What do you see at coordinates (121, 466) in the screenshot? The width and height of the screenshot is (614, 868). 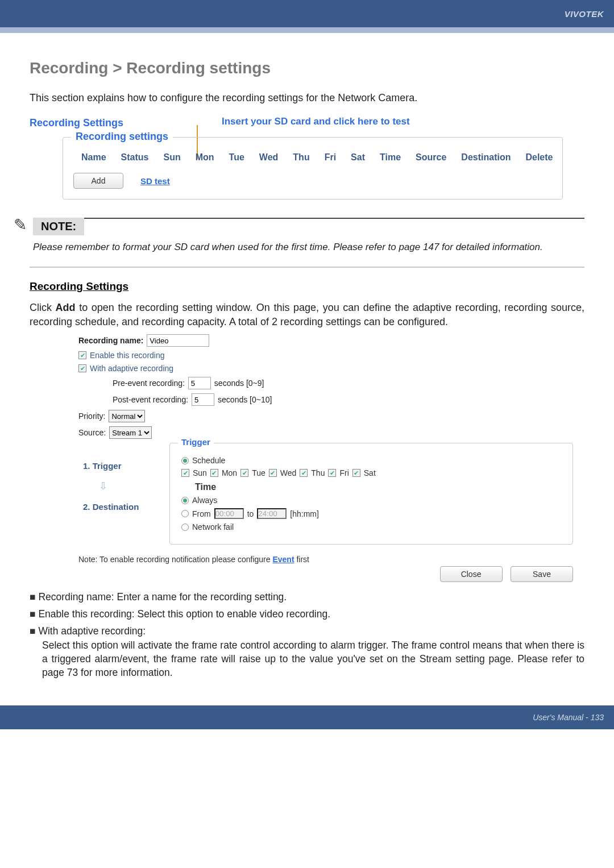 I see `step-trigger: 1. Trigger` at bounding box center [121, 466].